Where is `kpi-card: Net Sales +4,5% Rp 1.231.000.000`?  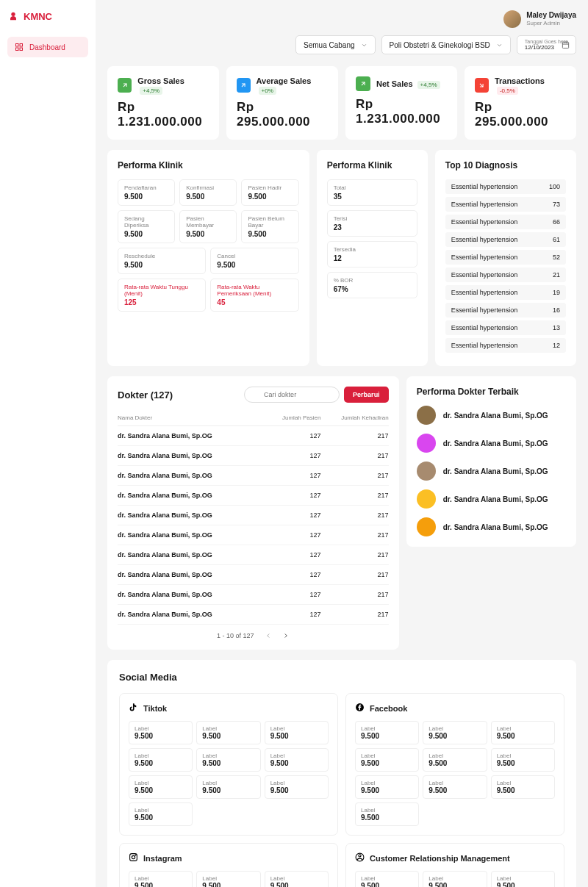
kpi-card: Net Sales +4,5% Rp 1.231.000.000 is located at coordinates (401, 103).